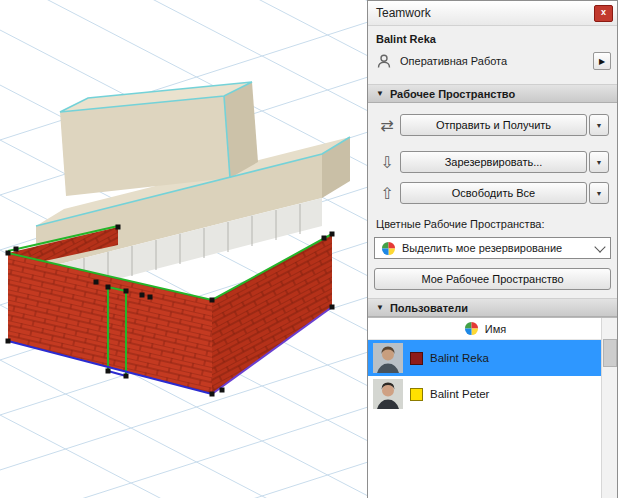  Describe the element at coordinates (610, 353) in the screenshot. I see `scrollbar-thumb` at that location.